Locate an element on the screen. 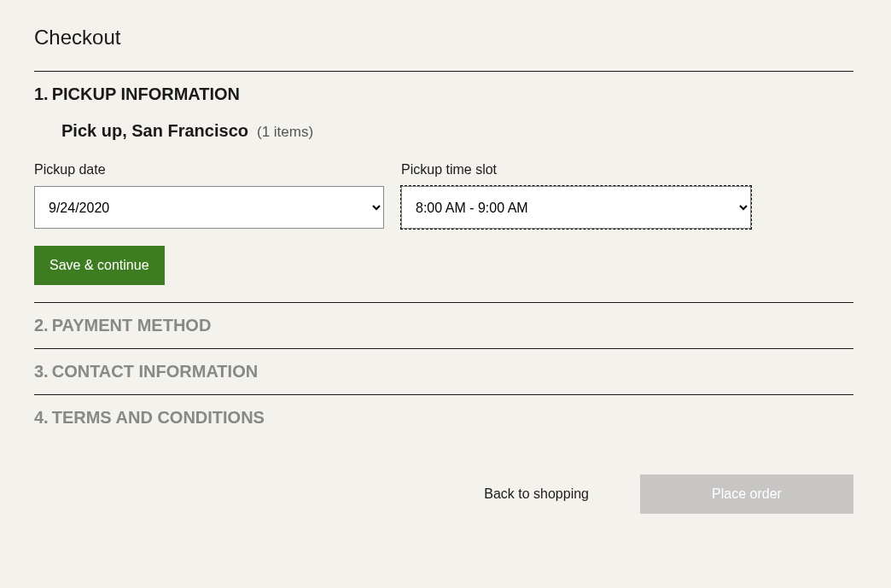 This screenshot has height=588, width=891. place-order-button: Place order is located at coordinates (747, 494).